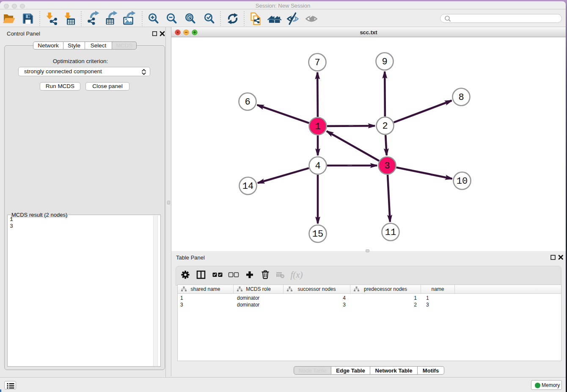 The image size is (567, 392). I want to click on svg-text: 4, so click(317, 166).